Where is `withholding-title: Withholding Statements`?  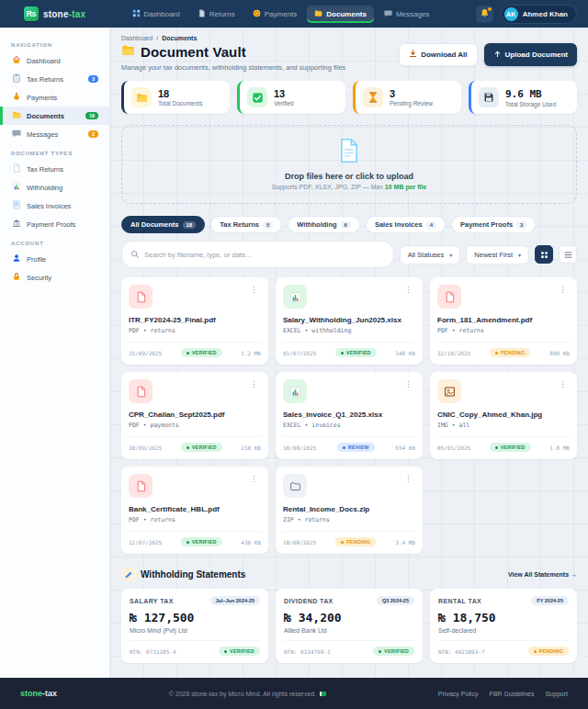
withholding-title: Withholding Statements is located at coordinates (193, 575).